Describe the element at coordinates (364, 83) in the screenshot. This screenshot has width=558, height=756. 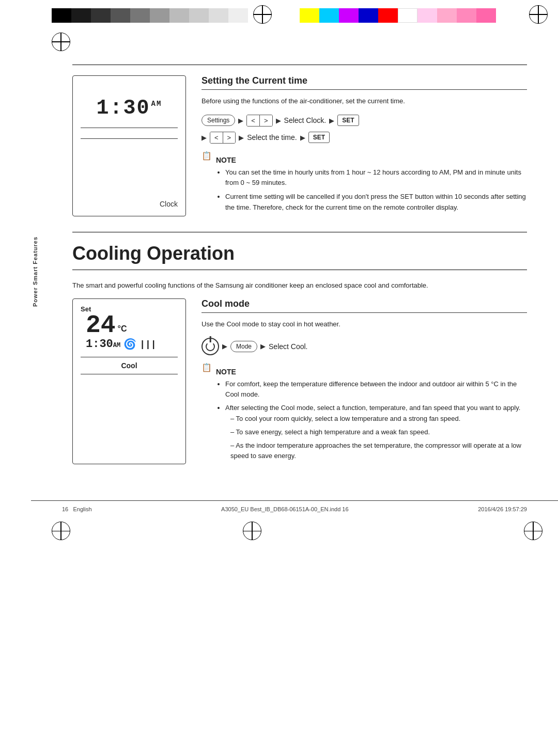
I see `setting-title: Setting the Current time` at that location.